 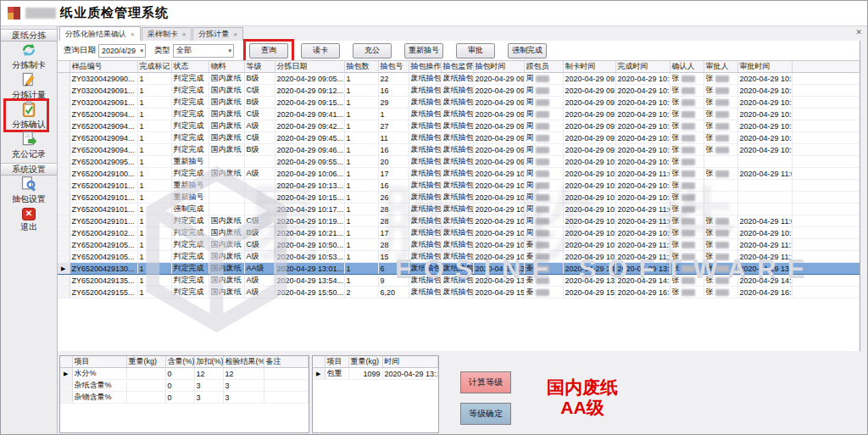 I want to click on cell: 2020-04-29 11:03..., so click(x=643, y=174).